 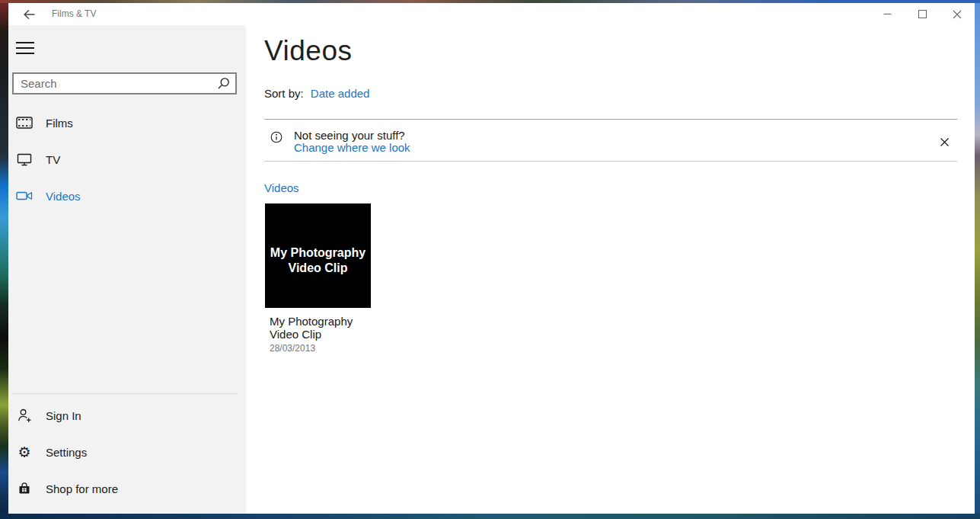 I want to click on notice-dismiss-button, so click(x=944, y=142).